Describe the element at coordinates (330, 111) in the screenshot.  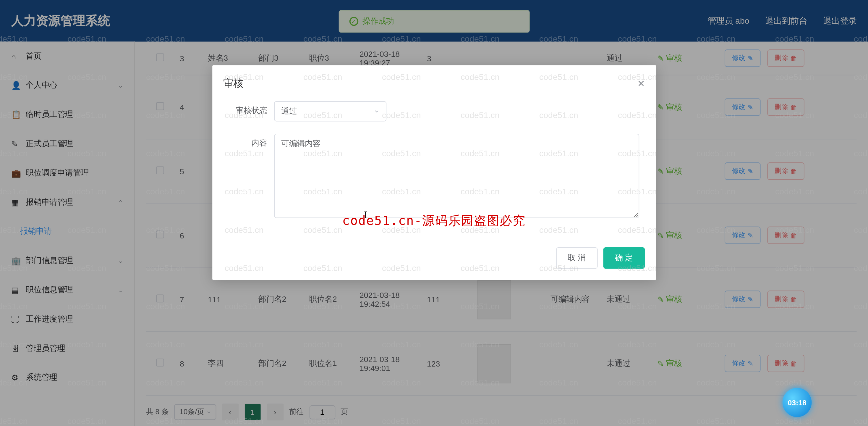
I see `status-select: 通过` at that location.